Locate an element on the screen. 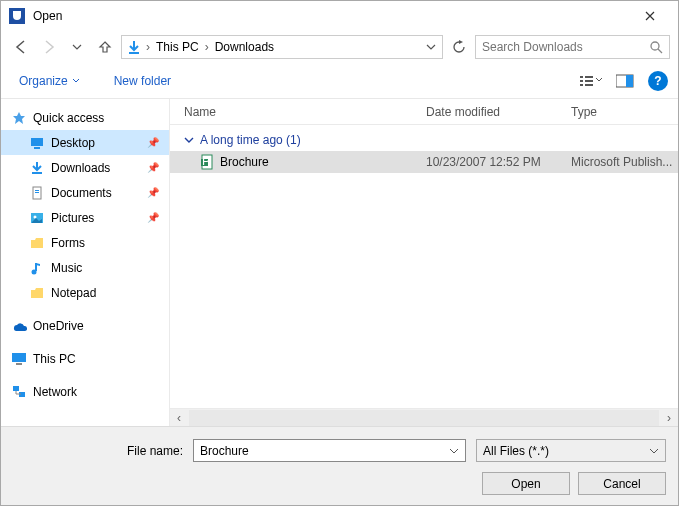 The height and width of the screenshot is (506, 679). onedrive-icon is located at coordinates (19, 326).